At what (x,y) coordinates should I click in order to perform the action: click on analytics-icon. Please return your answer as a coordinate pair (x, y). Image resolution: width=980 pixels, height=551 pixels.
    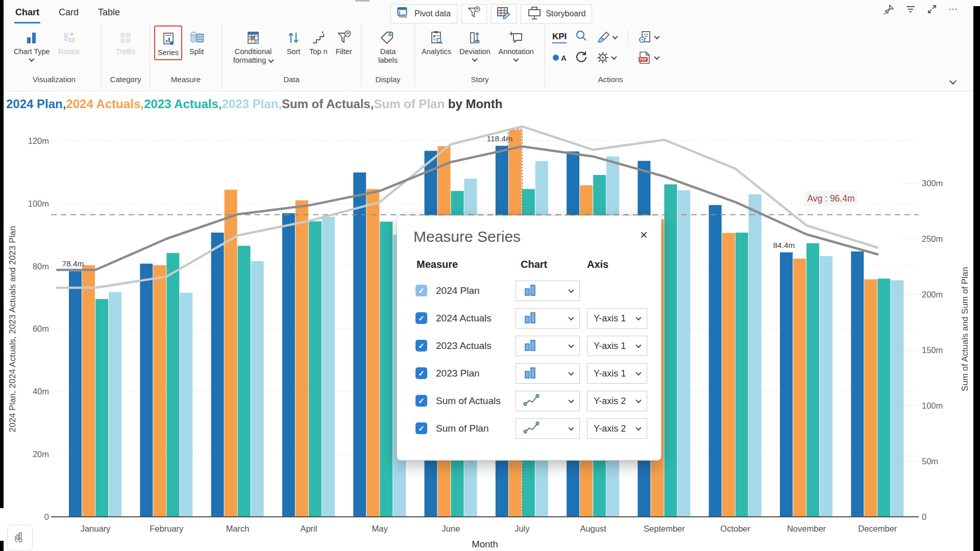
    Looking at the image, I should click on (436, 37).